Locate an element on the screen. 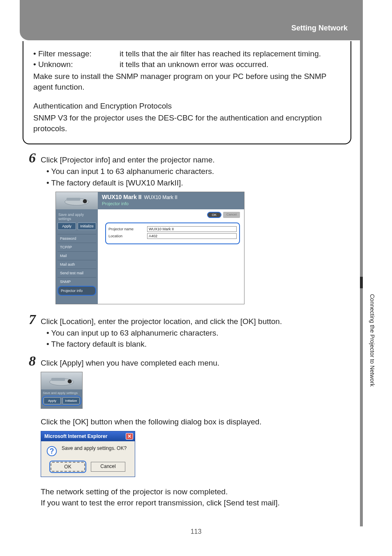  apply-init-row: Apply Initialize is located at coordinates (77, 226).